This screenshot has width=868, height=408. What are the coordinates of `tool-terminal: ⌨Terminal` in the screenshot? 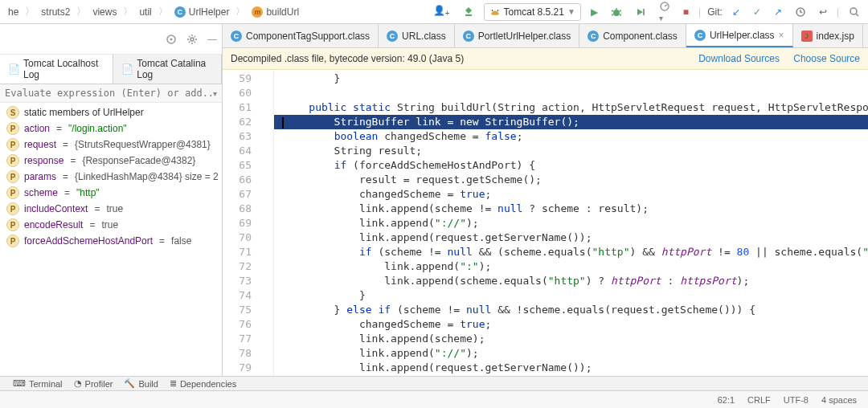 It's located at (38, 384).